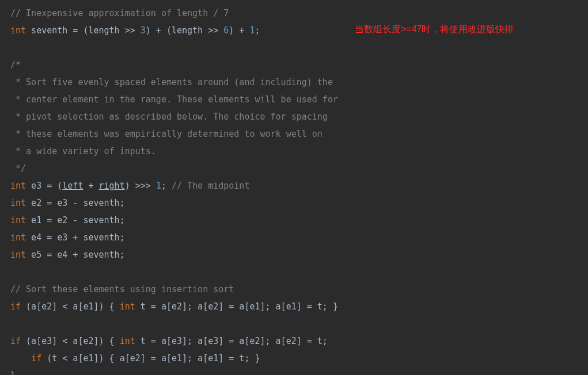 The height and width of the screenshot is (375, 588). What do you see at coordinates (174, 100) in the screenshot?
I see `block-comment-line: * center element in the range. These ele…` at bounding box center [174, 100].